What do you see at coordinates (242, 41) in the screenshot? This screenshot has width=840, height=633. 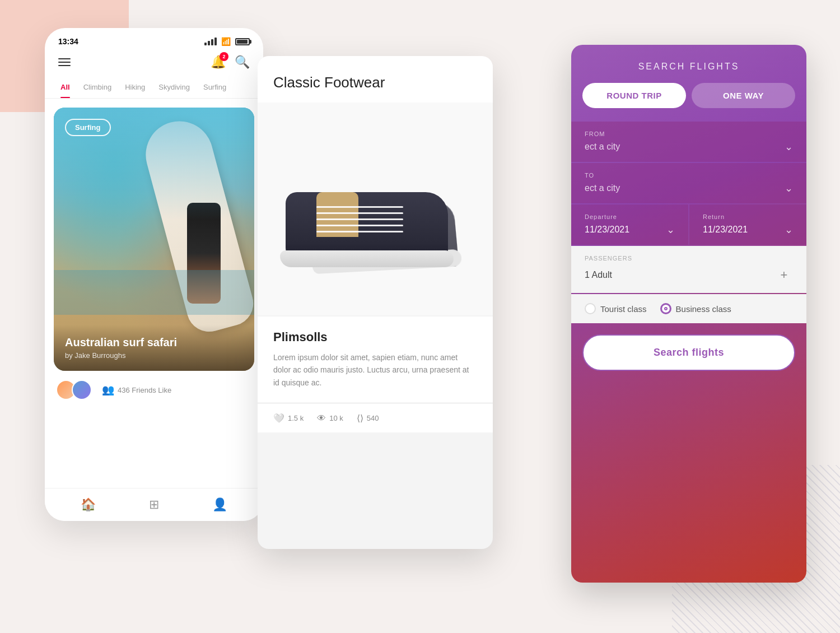 I see `battery-icon` at bounding box center [242, 41].